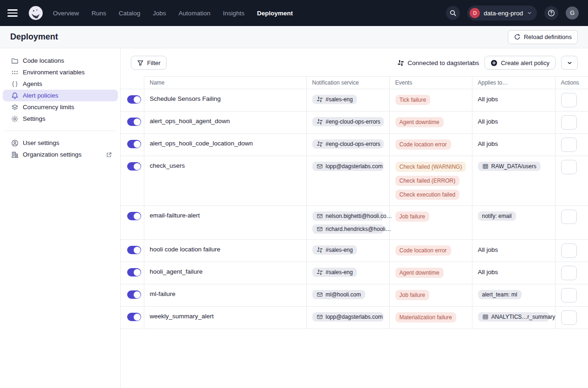  Describe the element at coordinates (66, 13) in the screenshot. I see `nav-item-overview: Overview` at that location.